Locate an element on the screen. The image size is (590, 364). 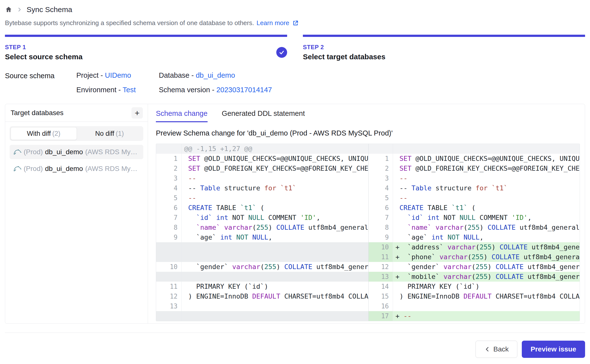
step-1: STEP 1 Select source schema is located at coordinates (146, 48).